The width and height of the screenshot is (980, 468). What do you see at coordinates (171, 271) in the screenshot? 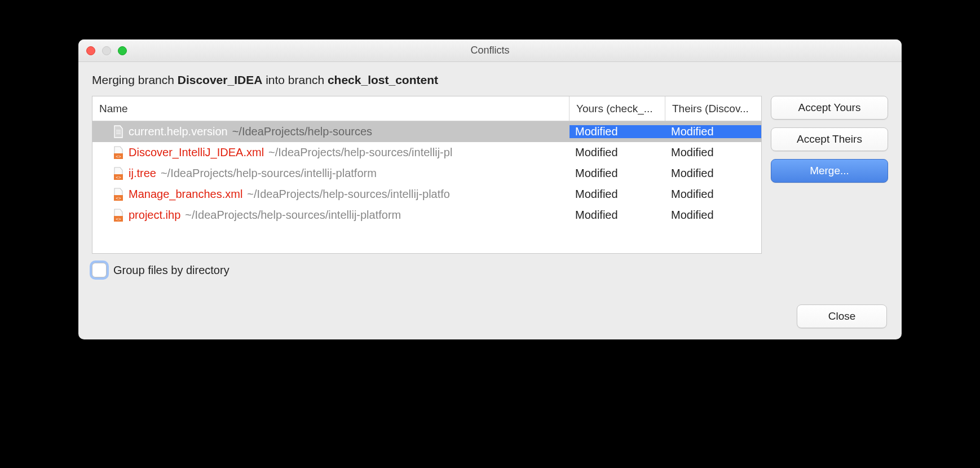
I see `group-by-directory-label: Group files by directory` at bounding box center [171, 271].